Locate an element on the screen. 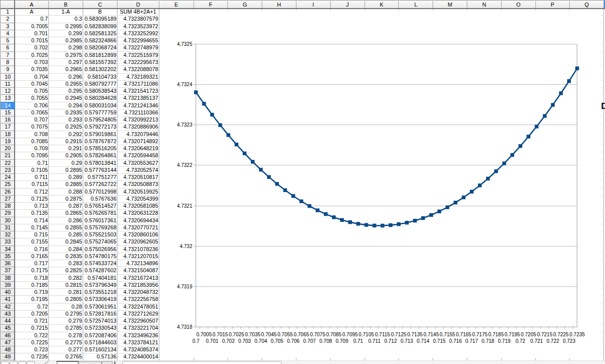  svg-text: 38 is located at coordinates (8, 278).